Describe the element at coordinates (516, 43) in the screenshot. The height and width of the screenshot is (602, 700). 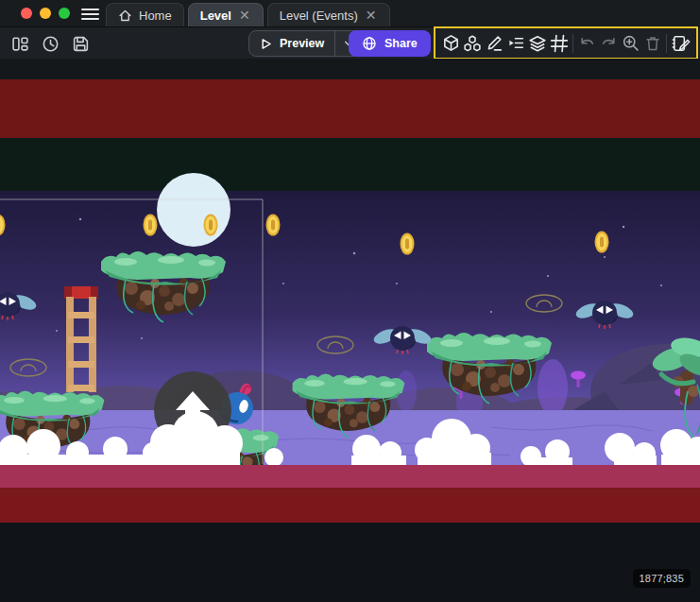
I see `instances-list-button` at that location.